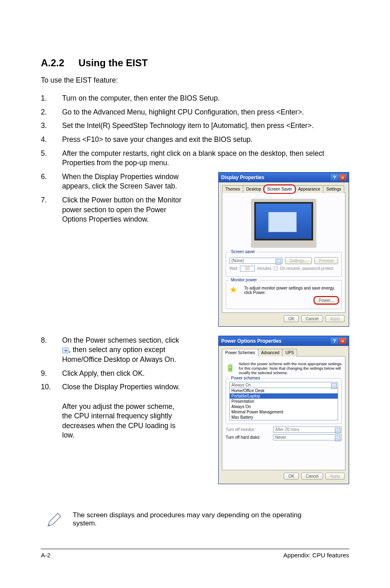 The image size is (390, 588). Describe the element at coordinates (316, 555) in the screenshot. I see `footer-section-title: Appendix: CPU features` at that location.